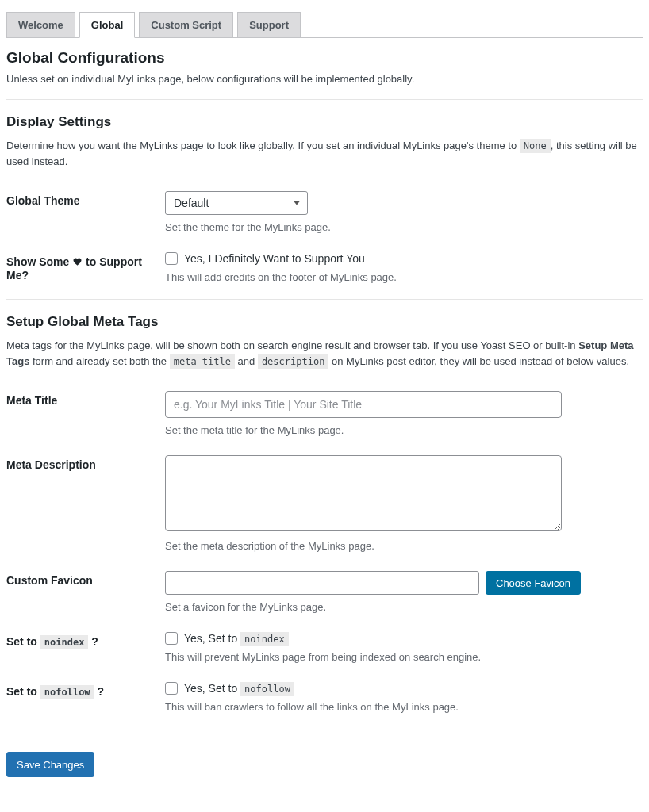 The height and width of the screenshot is (812, 649). I want to click on meta-tags-title: Setup Global Meta Tags, so click(324, 322).